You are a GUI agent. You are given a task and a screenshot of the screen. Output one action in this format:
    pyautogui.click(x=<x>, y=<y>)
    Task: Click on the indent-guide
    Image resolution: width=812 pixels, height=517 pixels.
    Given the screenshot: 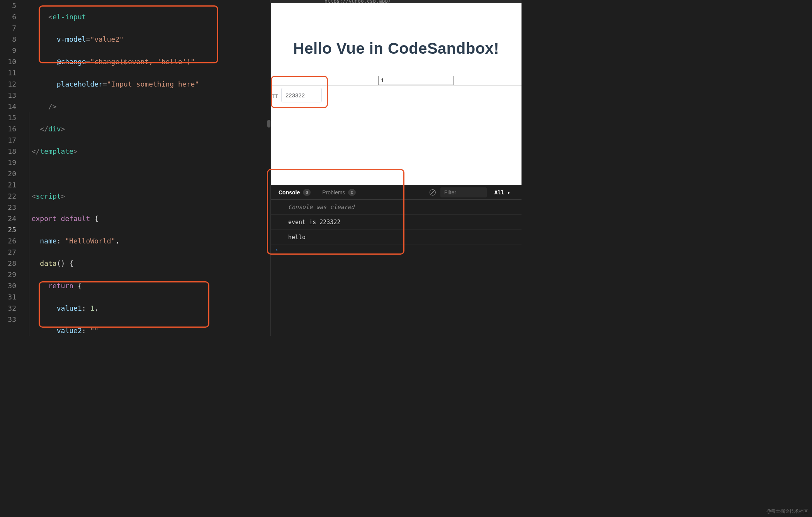 What is the action you would take?
    pyautogui.click(x=29, y=224)
    